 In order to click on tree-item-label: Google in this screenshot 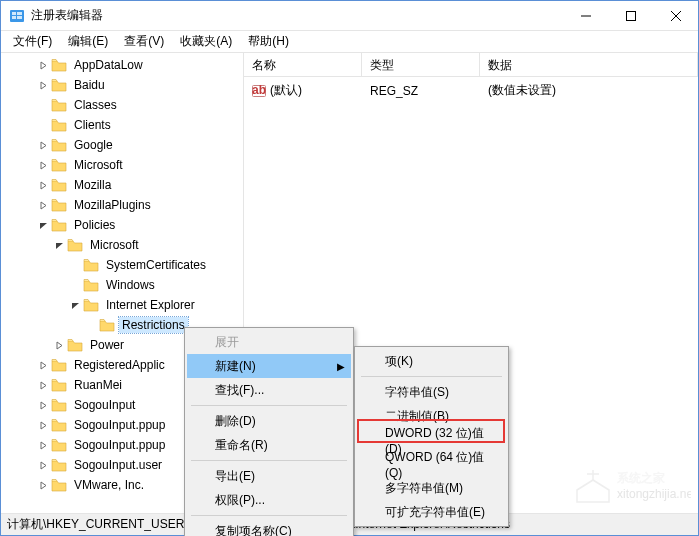, I will do `click(94, 145)`.